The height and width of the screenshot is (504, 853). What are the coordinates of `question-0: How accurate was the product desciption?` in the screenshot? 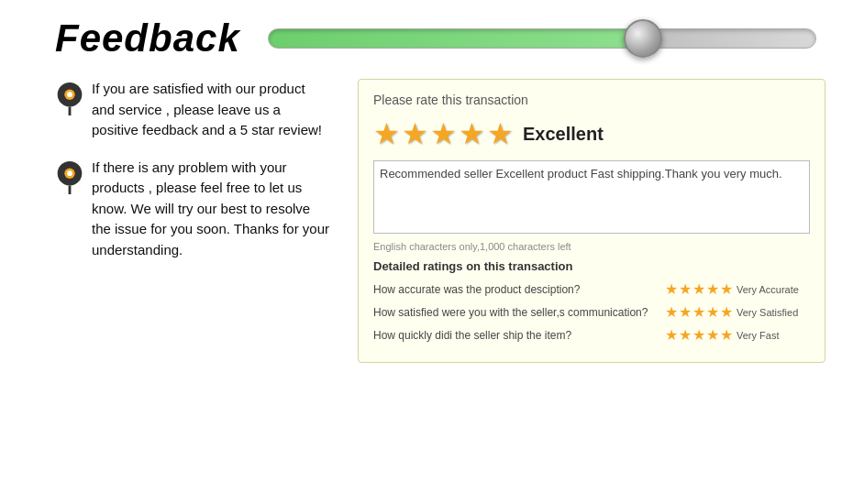 It's located at (519, 290).